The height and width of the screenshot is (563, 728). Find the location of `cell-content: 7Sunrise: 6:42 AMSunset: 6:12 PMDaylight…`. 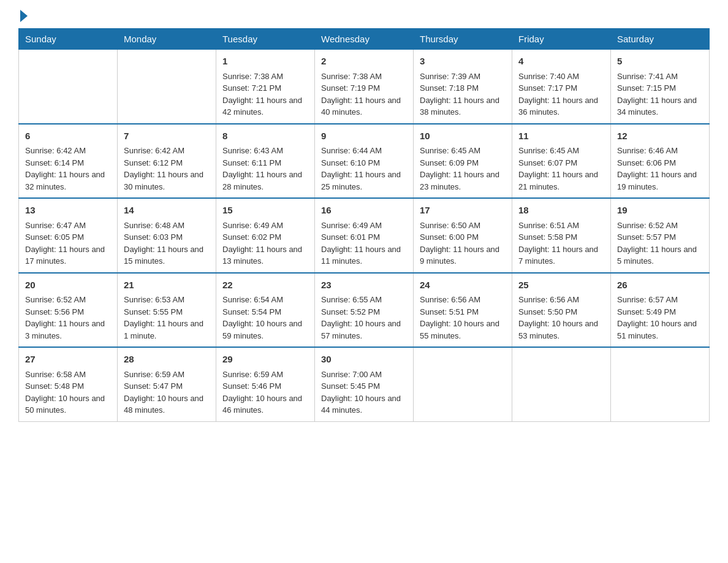

cell-content: 7Sunrise: 6:42 AMSunset: 6:12 PMDaylight… is located at coordinates (167, 161).